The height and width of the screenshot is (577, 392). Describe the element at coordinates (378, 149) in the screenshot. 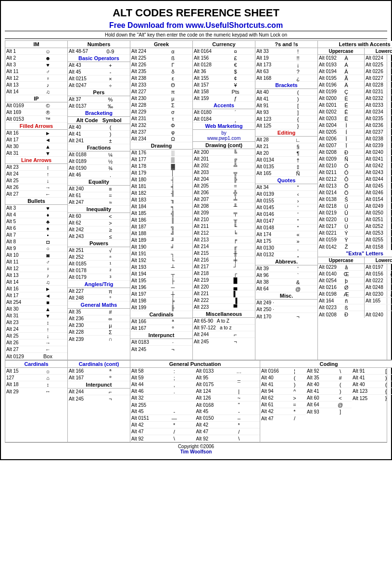

I see `lowercase-col: Lowercase Alt 0224à Alt 0225á Alt 0226â …` at that location.